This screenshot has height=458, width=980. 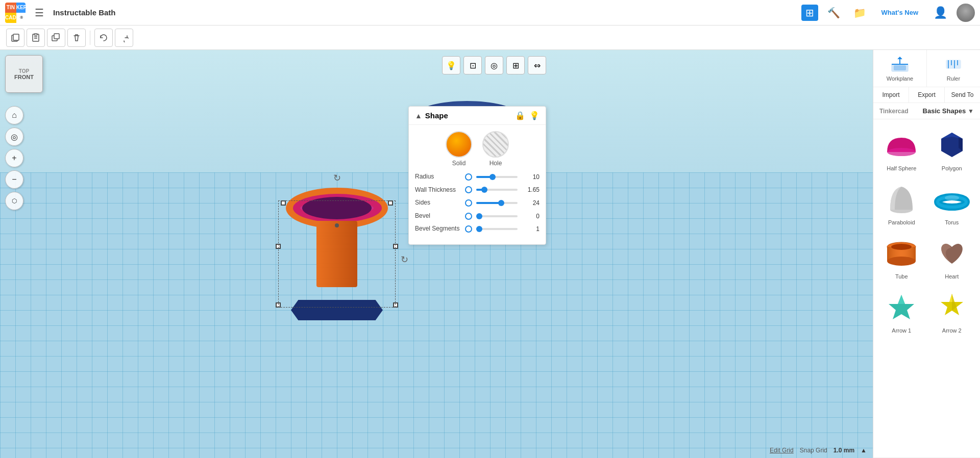 I want to click on radius-slider, so click(x=497, y=177).